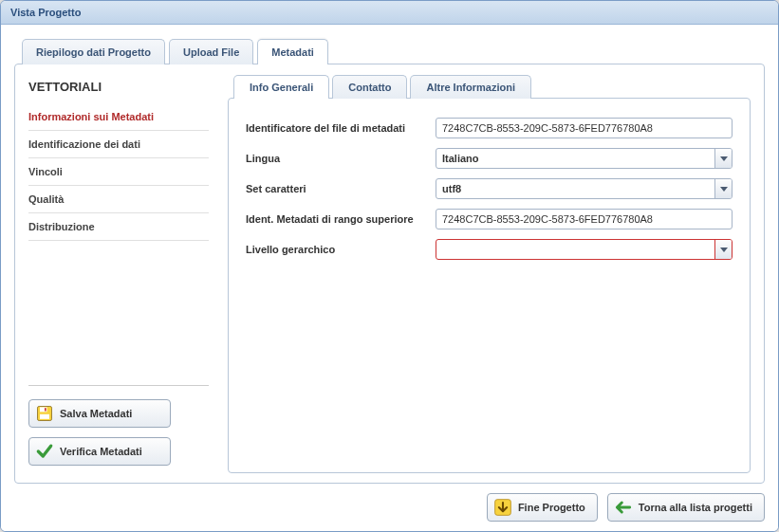  I want to click on row-charset: Set caratteri utf8, so click(490, 189).